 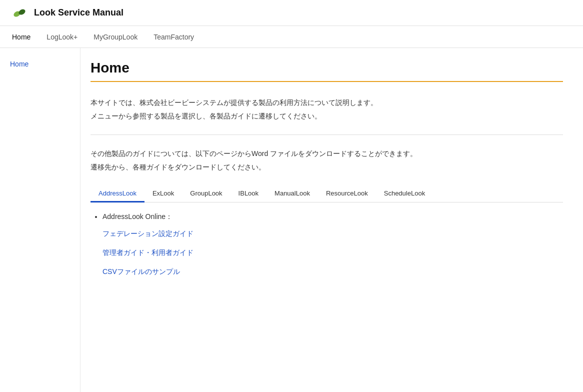 What do you see at coordinates (327, 244) in the screenshot?
I see `tab-content-addresslook: AddressLook Online： フェデレーション設定ガイド 管理者ガイド…` at bounding box center [327, 244].